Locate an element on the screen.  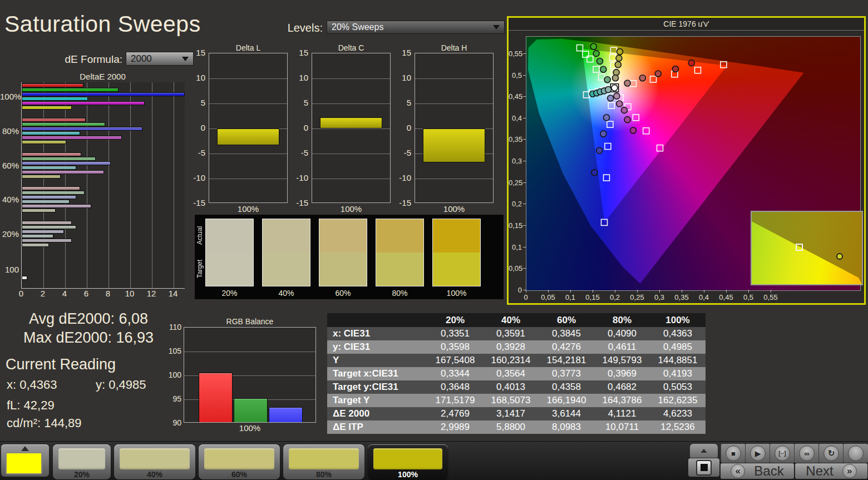
deltae-group-label: 100 is located at coordinates (9, 270).